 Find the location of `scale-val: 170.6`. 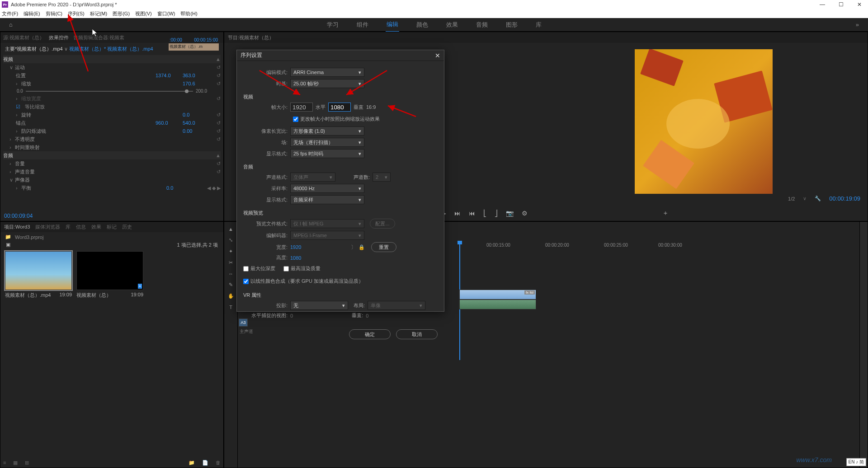

scale-val: 170.6 is located at coordinates (196, 84).